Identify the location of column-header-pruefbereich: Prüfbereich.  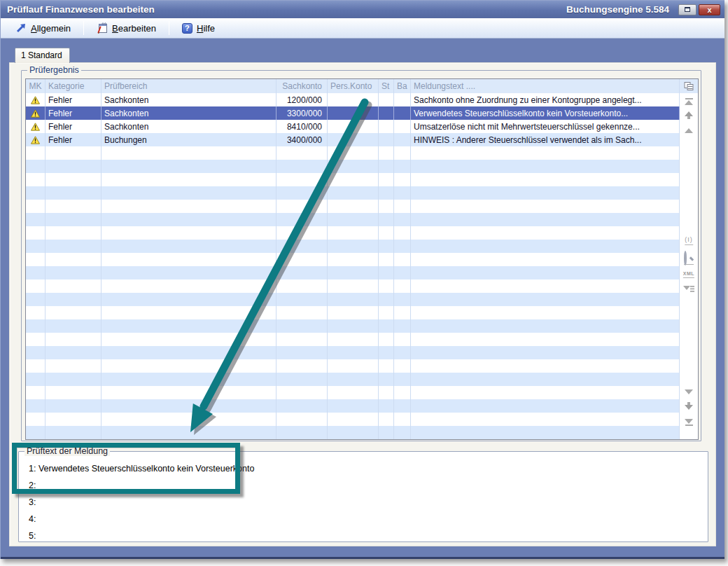
(189, 86).